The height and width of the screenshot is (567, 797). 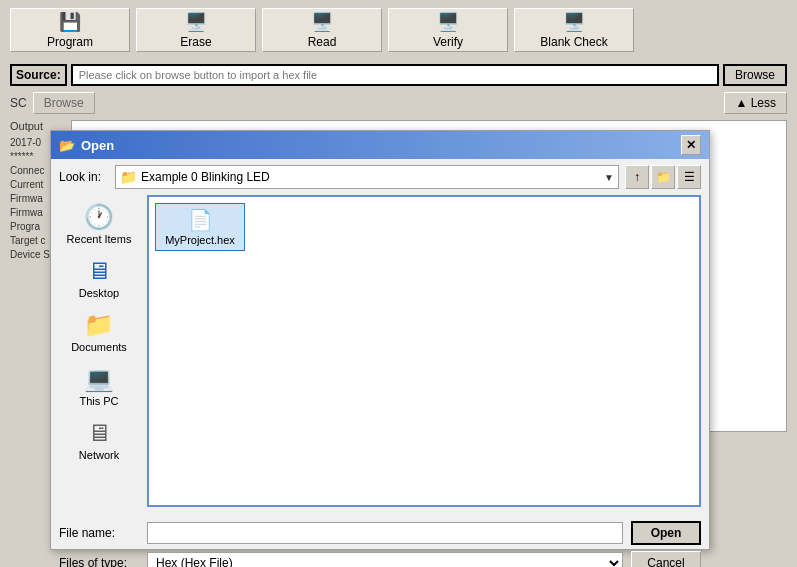 What do you see at coordinates (38, 75) in the screenshot?
I see `source-label: Source:` at bounding box center [38, 75].